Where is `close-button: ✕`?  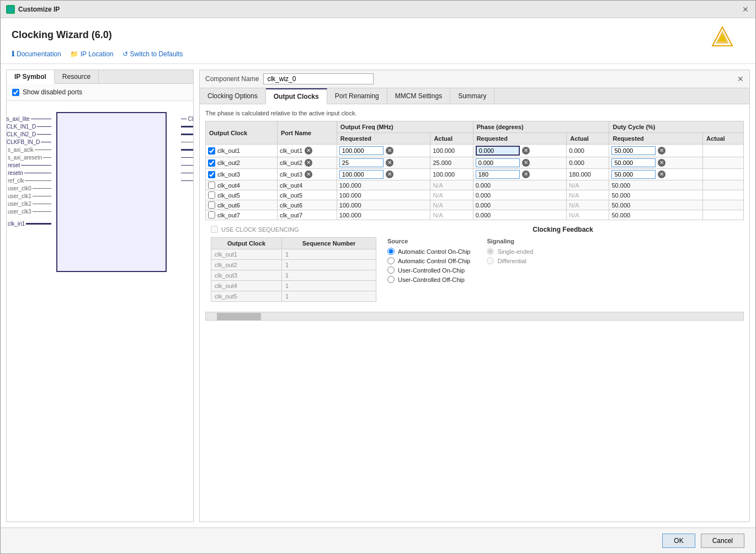
close-button: ✕ is located at coordinates (746, 9).